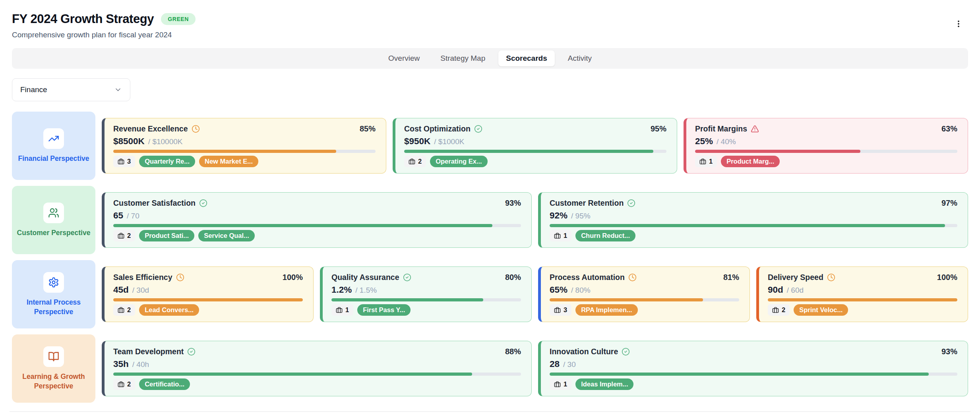  Describe the element at coordinates (565, 310) in the screenshot. I see `initiative-count: 3` at that location.